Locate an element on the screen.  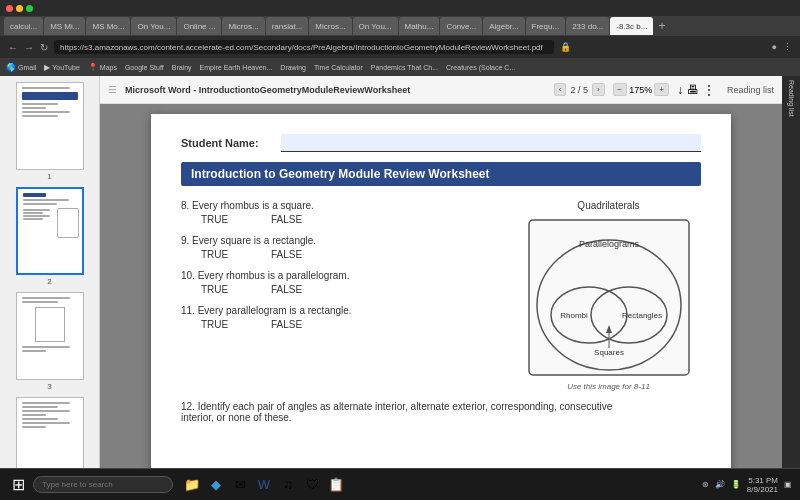
doc-toolbar: ☰ Microsoft Word - IntroductiontoGeometr… is located at coordinates (441, 90).